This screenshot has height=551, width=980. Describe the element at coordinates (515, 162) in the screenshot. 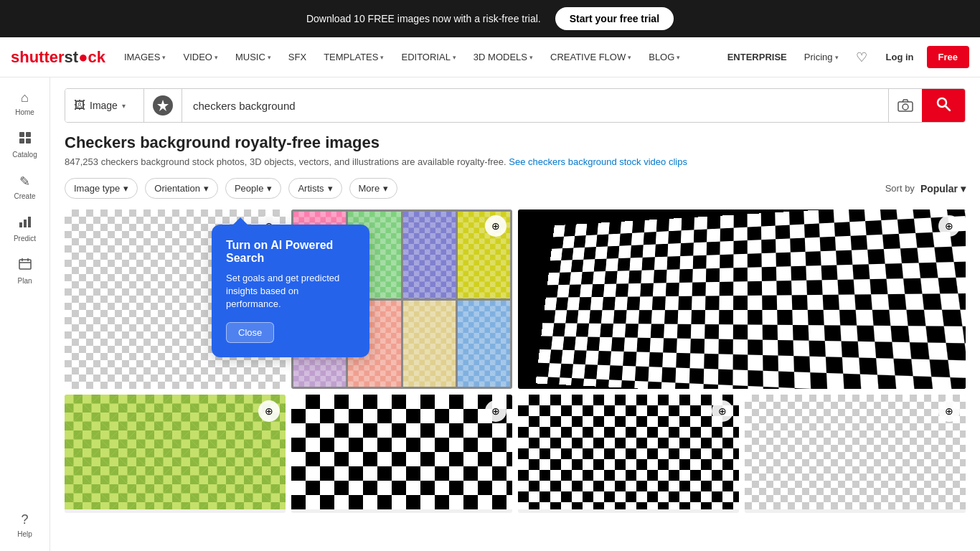

I see `page-subtitle: 847,253 checkers background stock photos…` at that location.